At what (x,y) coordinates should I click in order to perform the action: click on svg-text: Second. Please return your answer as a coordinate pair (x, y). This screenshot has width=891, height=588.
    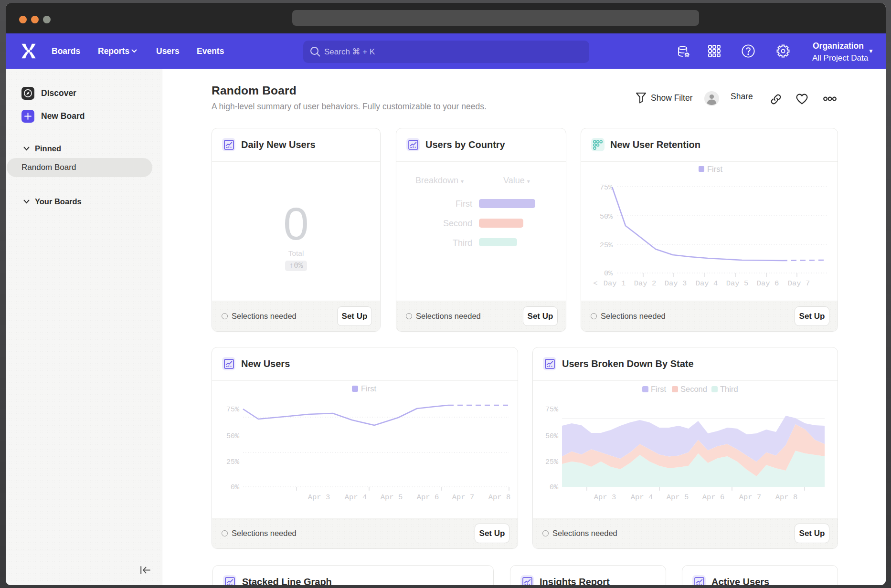
    Looking at the image, I should click on (694, 389).